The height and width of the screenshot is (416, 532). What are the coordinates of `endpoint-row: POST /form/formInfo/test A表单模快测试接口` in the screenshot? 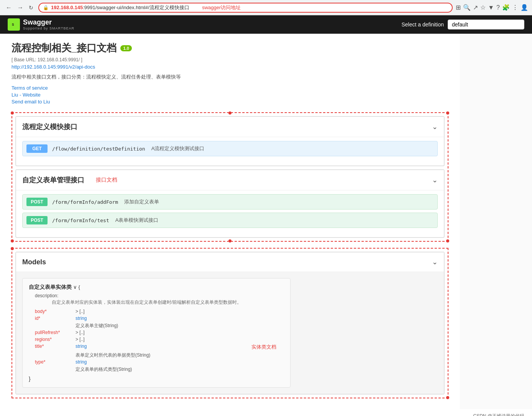 It's located at (230, 220).